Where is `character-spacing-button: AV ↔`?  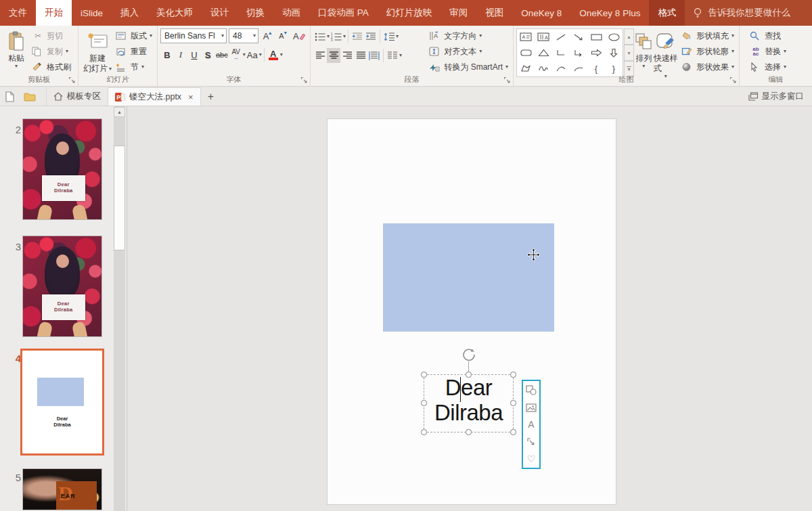
character-spacing-button: AV ↔ is located at coordinates (236, 55).